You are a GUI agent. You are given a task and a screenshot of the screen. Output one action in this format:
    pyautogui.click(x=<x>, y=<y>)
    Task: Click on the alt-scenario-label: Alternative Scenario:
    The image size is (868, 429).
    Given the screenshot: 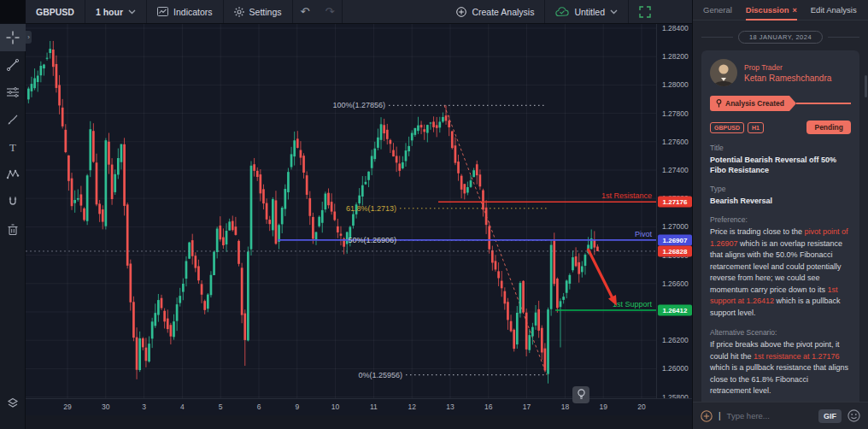 What is the action you would take?
    pyautogui.click(x=781, y=332)
    